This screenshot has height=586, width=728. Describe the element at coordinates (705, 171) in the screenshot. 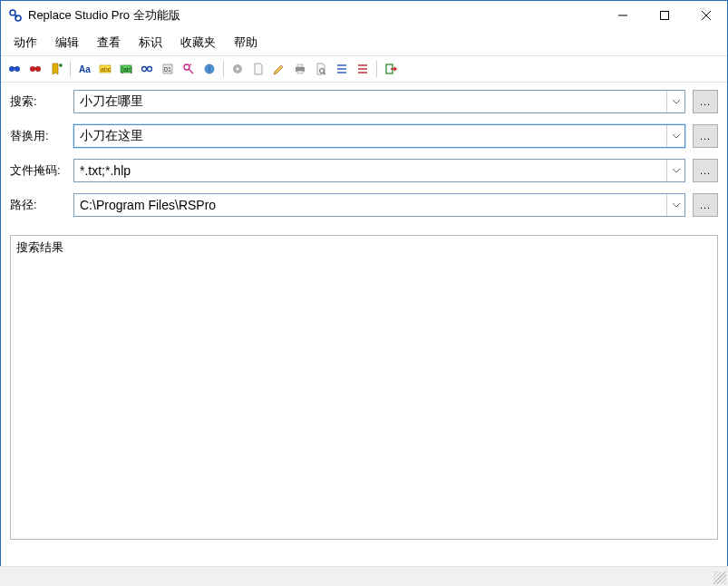

I see `mask-more-button: ...` at that location.